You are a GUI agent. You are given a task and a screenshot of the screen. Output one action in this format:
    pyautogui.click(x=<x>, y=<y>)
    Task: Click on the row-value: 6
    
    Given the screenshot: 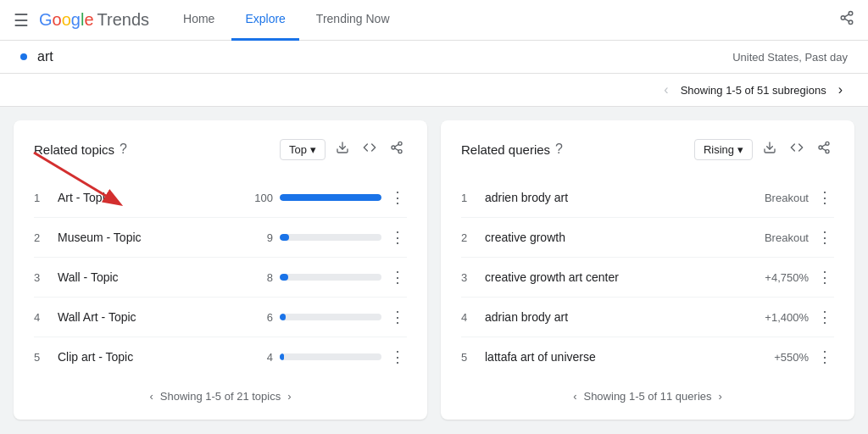 What is the action you would take?
    pyautogui.click(x=264, y=317)
    